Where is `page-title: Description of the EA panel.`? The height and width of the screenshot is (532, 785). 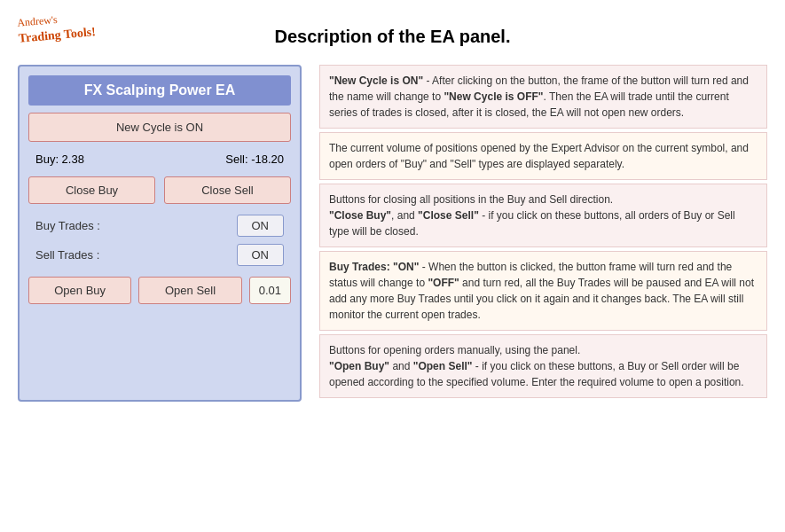
page-title: Description of the EA panel. is located at coordinates (392, 37).